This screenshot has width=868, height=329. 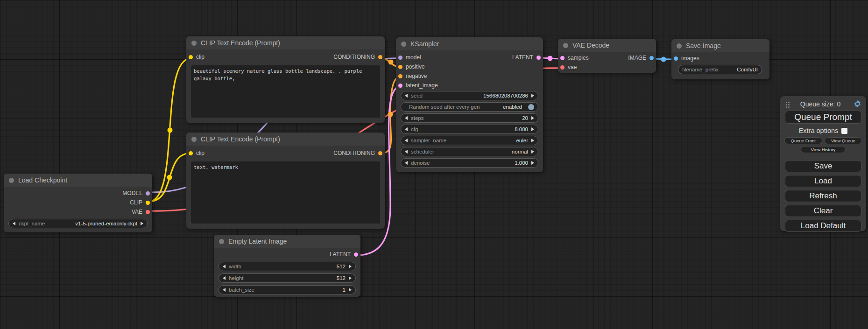 I want to click on steps-widget: steps 20, so click(x=470, y=118).